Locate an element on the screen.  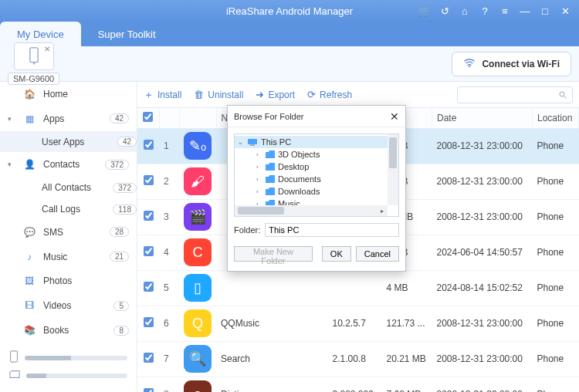
cell-version: 3.002.009 is located at coordinates (355, 384).